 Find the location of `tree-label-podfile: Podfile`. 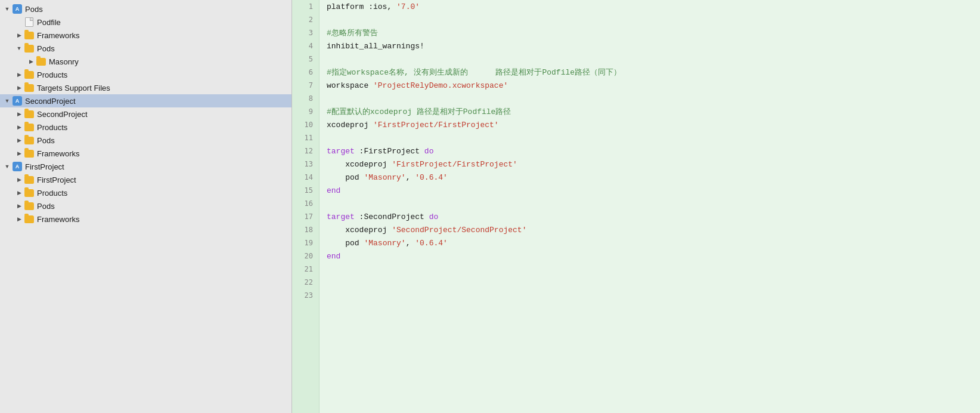

tree-label-podfile: Podfile is located at coordinates (49, 23).